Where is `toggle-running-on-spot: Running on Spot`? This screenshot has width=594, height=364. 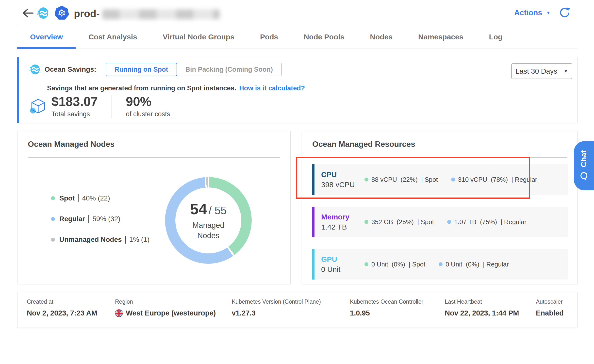 toggle-running-on-spot: Running on Spot is located at coordinates (141, 69).